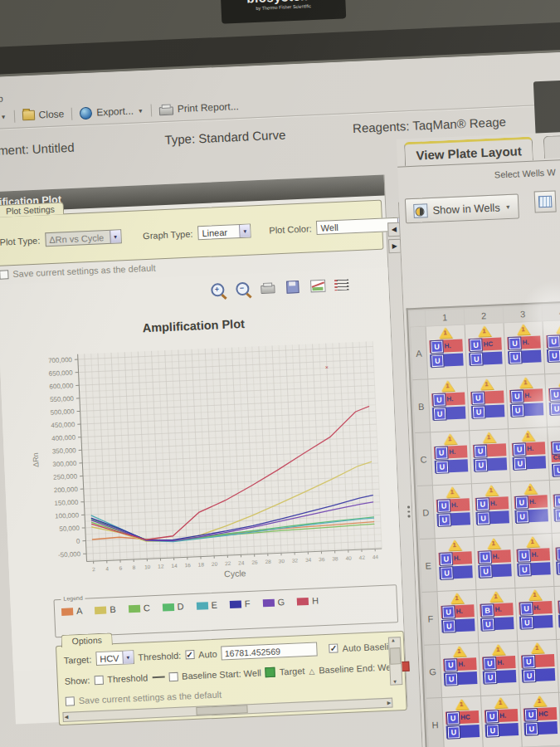 Image resolution: width=560 pixels, height=747 pixels. Describe the element at coordinates (460, 671) in the screenshot. I see `well-G1: 1UH.U` at that location.